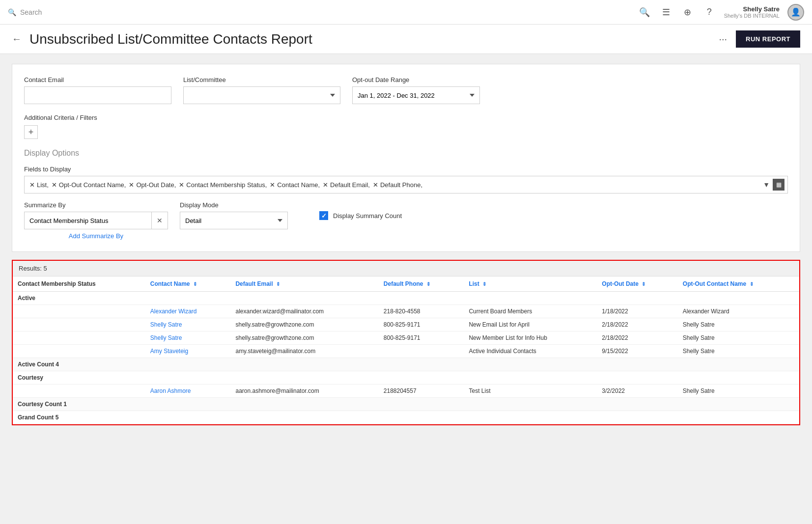 The width and height of the screenshot is (812, 524). I want to click on col-contact-name: Contact Name ⇕, so click(188, 284).